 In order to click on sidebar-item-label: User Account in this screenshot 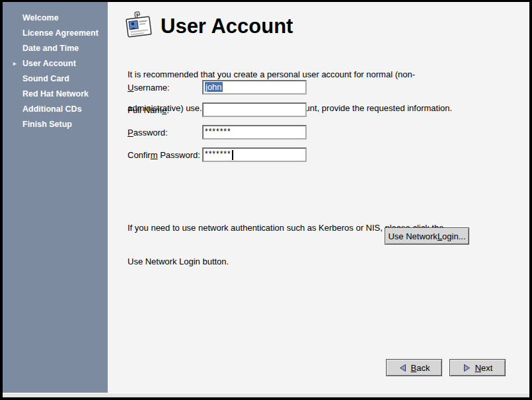, I will do `click(49, 63)`.